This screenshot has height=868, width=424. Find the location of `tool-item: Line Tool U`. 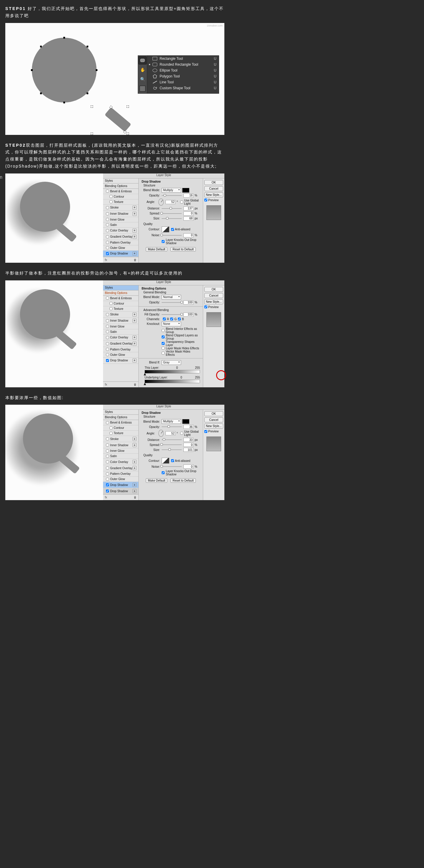

tool-item: Line Tool U is located at coordinates (183, 82).